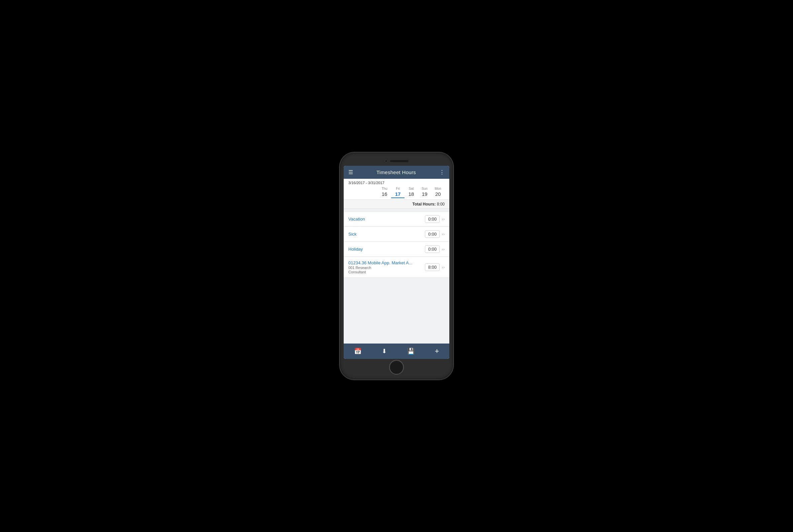 This screenshot has height=532, width=793. Describe the element at coordinates (396, 189) in the screenshot. I see `date-range-bar: 3/16/2017 - 3/31/2017 Thu 16 Fri 17 Sat …` at that location.